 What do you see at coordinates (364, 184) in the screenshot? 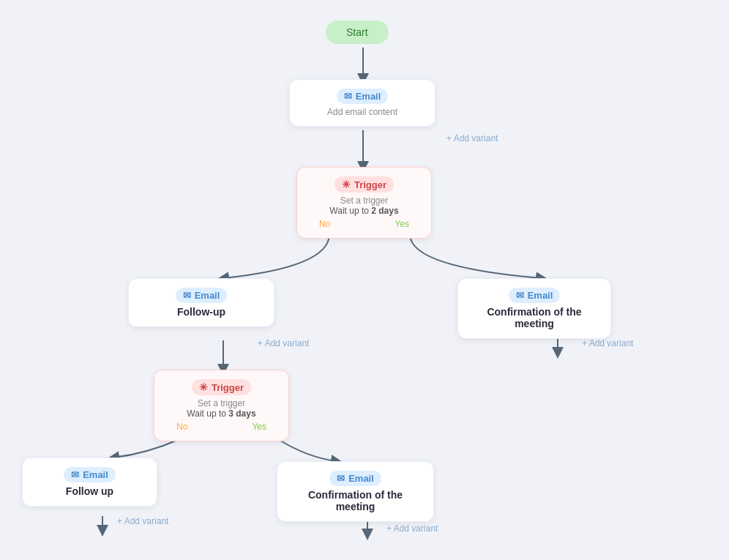
I see `trigger1-header: ✳ Trigger` at bounding box center [364, 184].